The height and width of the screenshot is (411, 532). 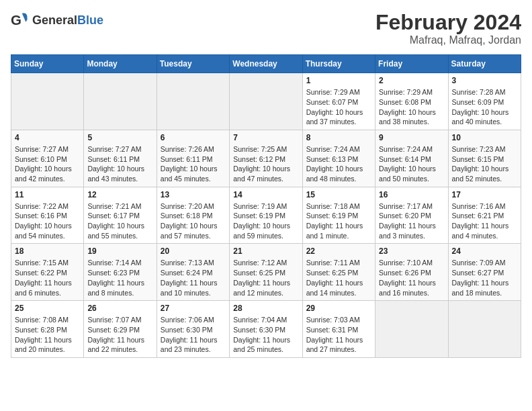 I want to click on calendar-cell: 19Sunrise: 7:14 AM Sunset: 6:23 PM Dayli…, so click(x=120, y=273).